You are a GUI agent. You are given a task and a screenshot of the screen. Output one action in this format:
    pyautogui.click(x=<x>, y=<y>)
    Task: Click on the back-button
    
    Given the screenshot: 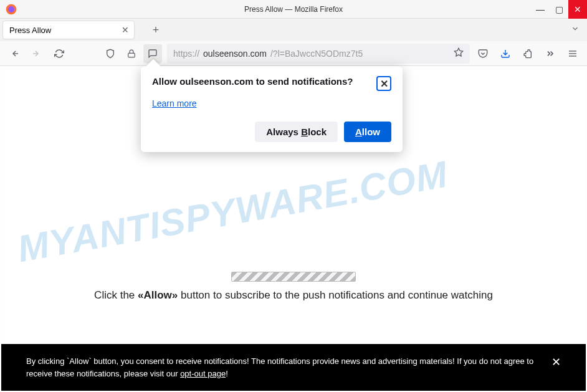 What is the action you would take?
    pyautogui.click(x=14, y=54)
    